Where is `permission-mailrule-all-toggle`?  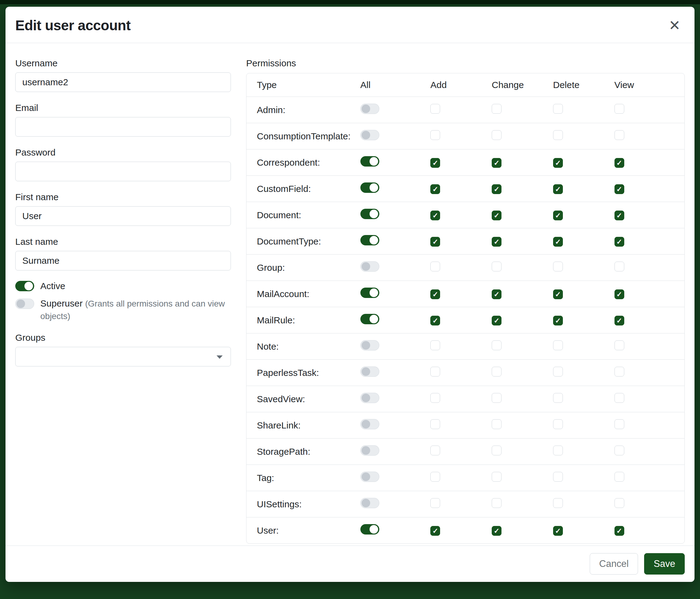 permission-mailrule-all-toggle is located at coordinates (370, 319).